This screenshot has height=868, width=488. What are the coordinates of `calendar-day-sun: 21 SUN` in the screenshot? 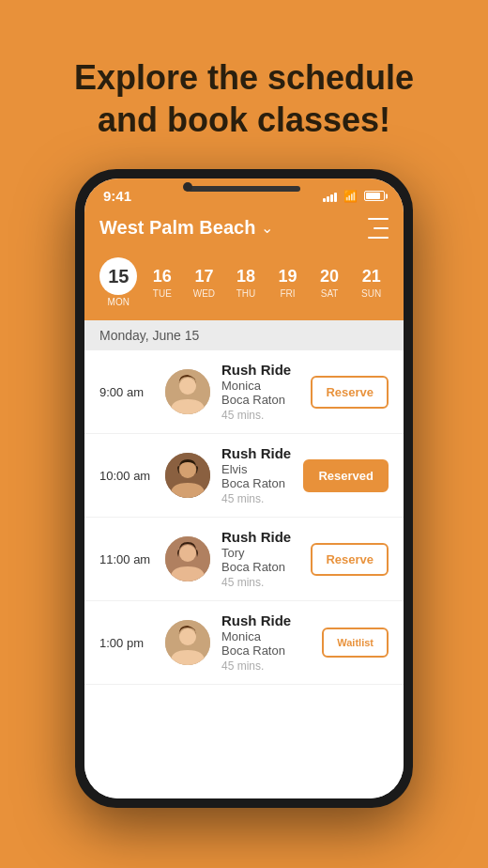 It's located at (372, 283).